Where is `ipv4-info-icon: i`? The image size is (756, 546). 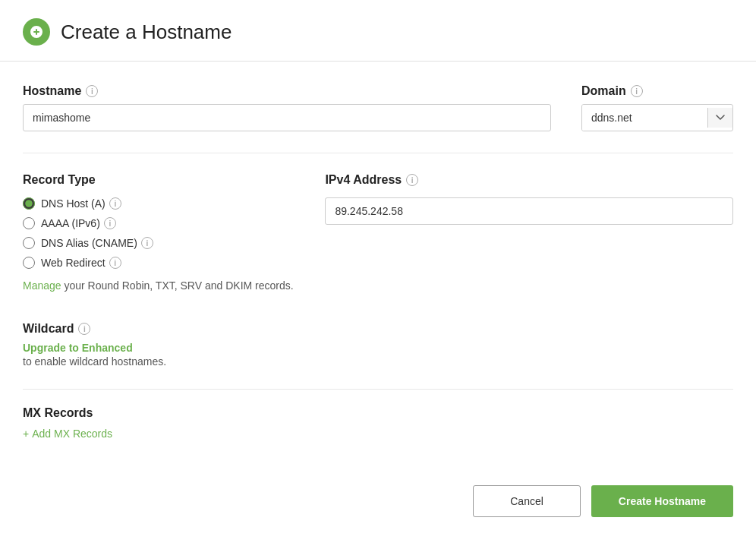
ipv4-info-icon: i is located at coordinates (412, 180).